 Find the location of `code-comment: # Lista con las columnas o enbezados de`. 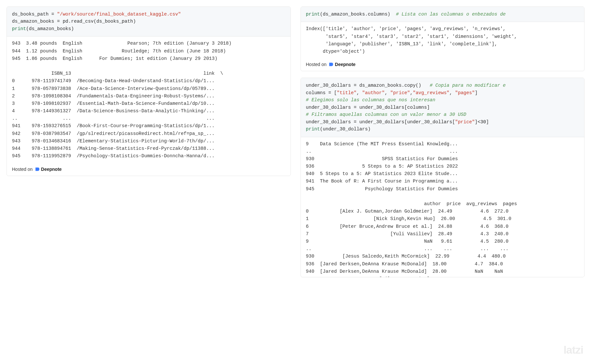

code-comment: # Lista con las columnas o enbezados de is located at coordinates (451, 14).